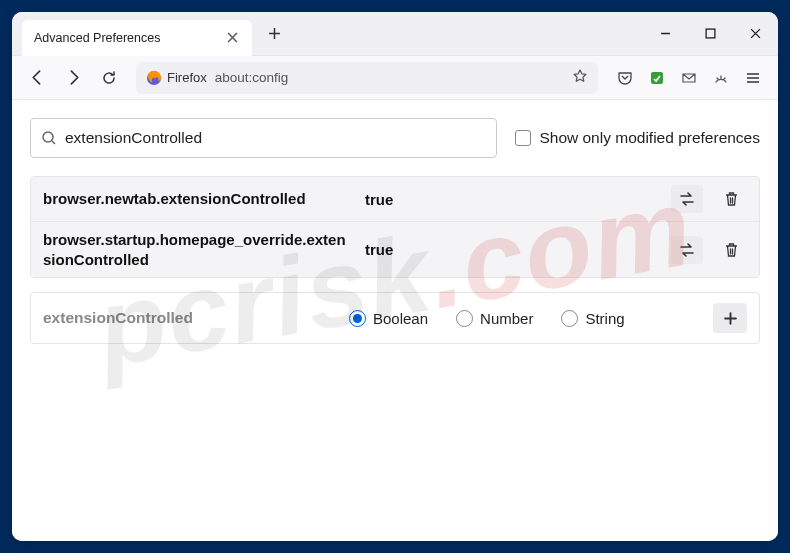 Image resolution: width=790 pixels, height=553 pixels. Describe the element at coordinates (276, 138) in the screenshot. I see `search-text: extensionControlled` at that location.